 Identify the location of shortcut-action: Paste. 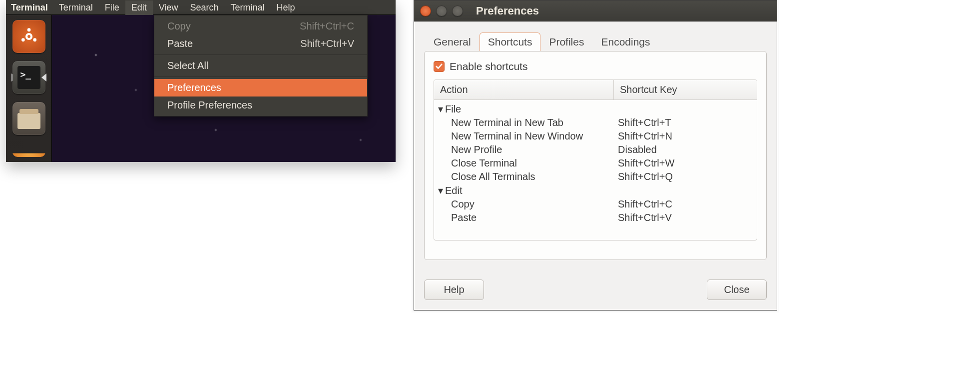
(534, 218).